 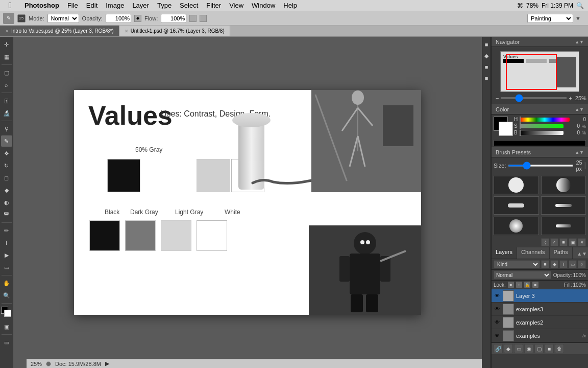 I want to click on screen-mode: ▭, so click(x=7, y=342).